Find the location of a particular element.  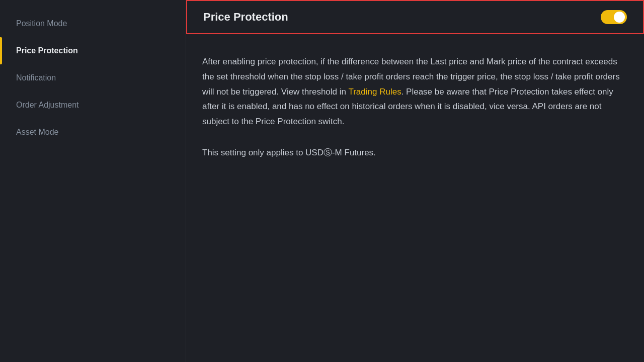

sidebar-item-price-protection: Price Protection is located at coordinates (93, 51).